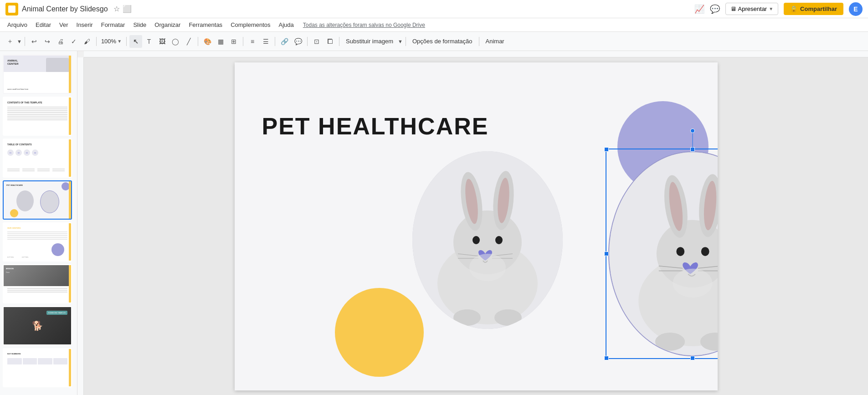 Image resolution: width=868 pixels, height=395 pixels. Describe the element at coordinates (123, 9) in the screenshot. I see `title-icons: ☆ ⬜` at that location.